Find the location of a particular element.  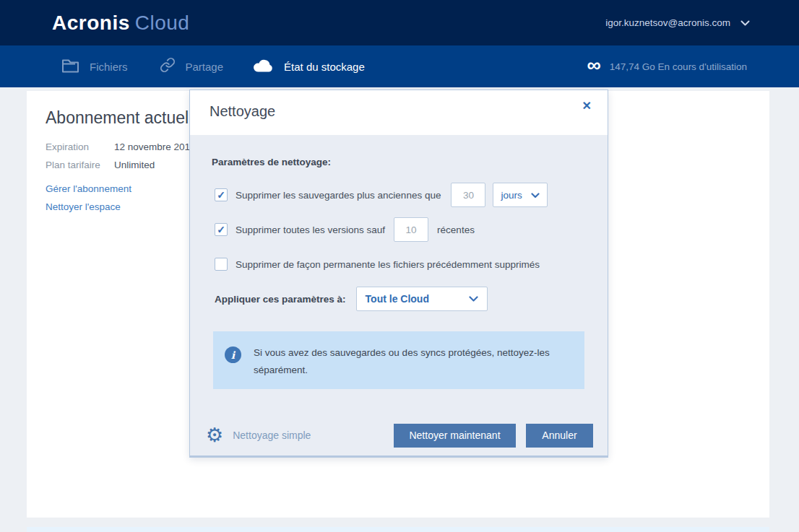

plan-value: Unlimited is located at coordinates (134, 165).